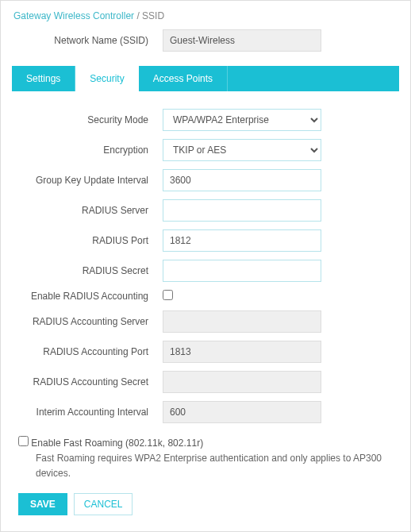  I want to click on enable-radius-accounting-label: Enable RADIUS Accounting, so click(87, 296).